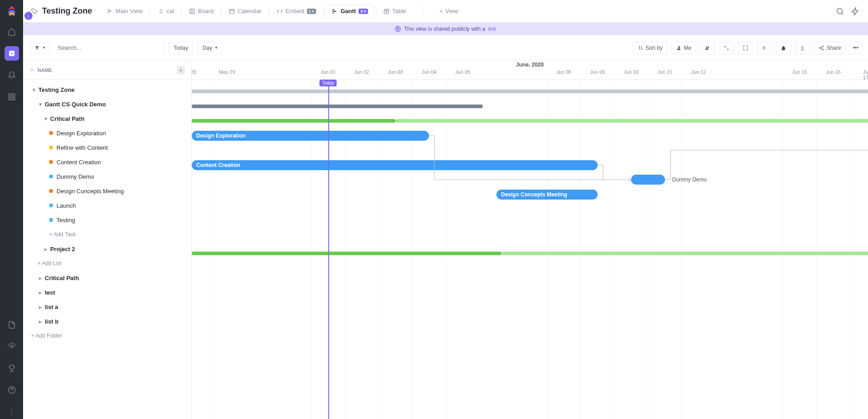 The height and width of the screenshot is (419, 868). Describe the element at coordinates (107, 278) in the screenshot. I see `tree-item: ▸Critical Path` at that location.